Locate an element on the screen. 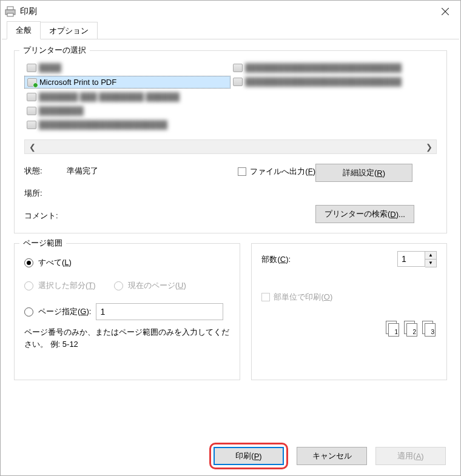  printer-item: ███████████████████████ is located at coordinates (127, 125).